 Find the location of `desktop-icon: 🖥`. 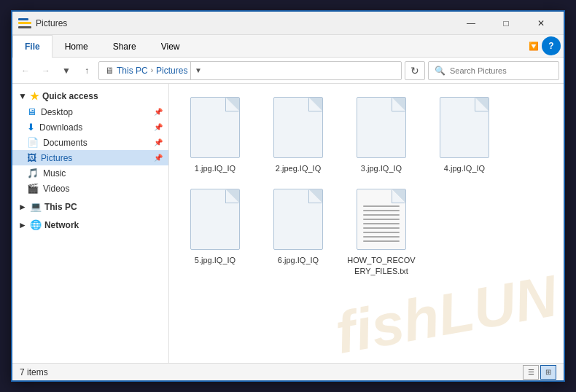

desktop-icon: 🖥 is located at coordinates (32, 112).